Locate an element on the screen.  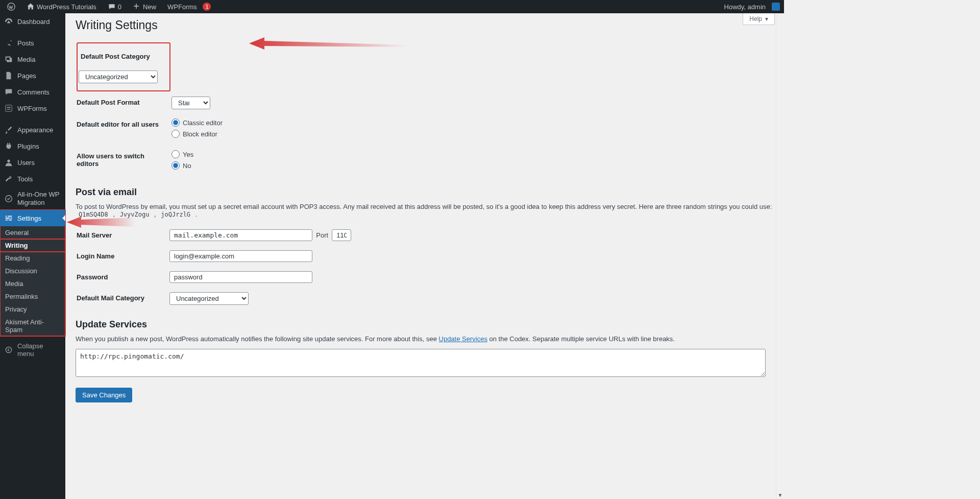
submenu-reading: Reading is located at coordinates (33, 258).